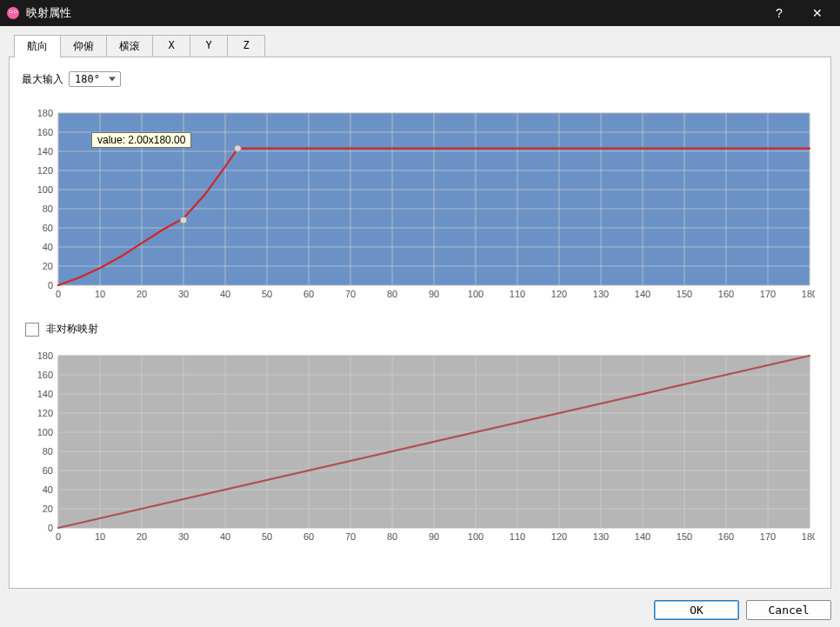  Describe the element at coordinates (13, 13) in the screenshot. I see `app-icon` at that location.